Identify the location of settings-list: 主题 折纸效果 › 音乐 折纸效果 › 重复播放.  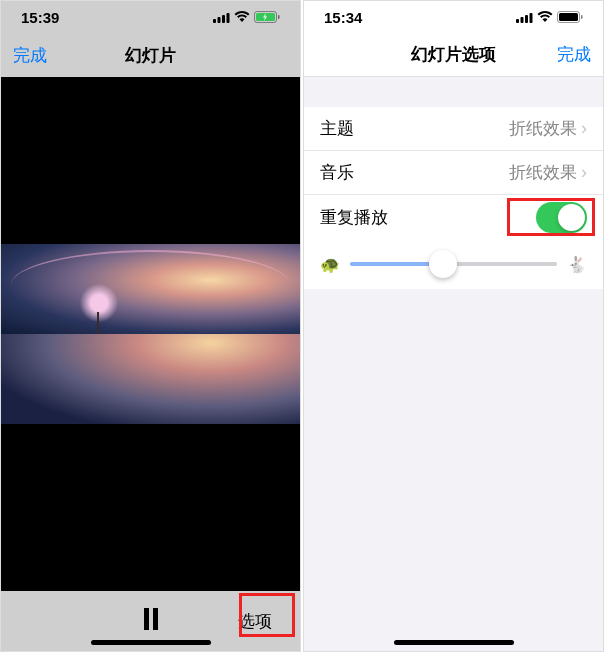
(454, 173).